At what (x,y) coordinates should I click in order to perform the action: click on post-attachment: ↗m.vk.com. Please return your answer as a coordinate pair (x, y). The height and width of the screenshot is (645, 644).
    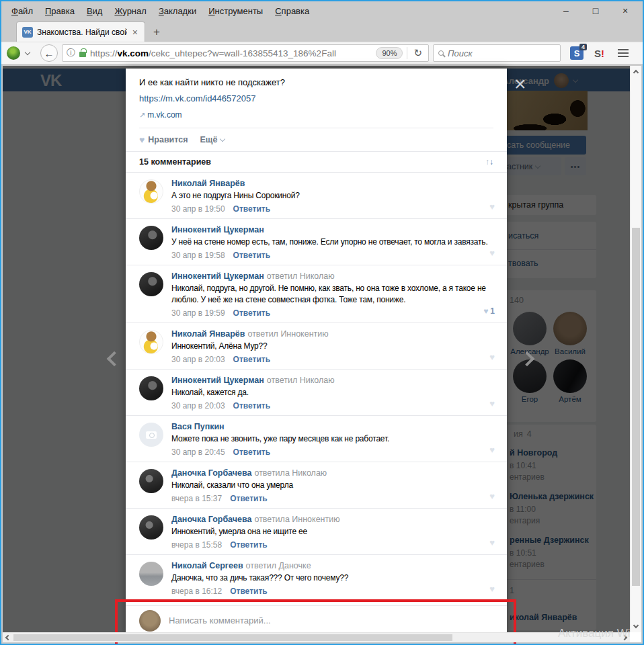
    Looking at the image, I should click on (316, 115).